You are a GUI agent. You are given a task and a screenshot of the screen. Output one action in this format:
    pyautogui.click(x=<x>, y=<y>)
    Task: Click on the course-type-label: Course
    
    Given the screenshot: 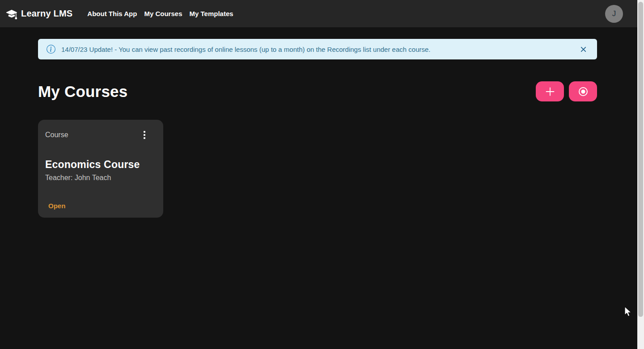 What is the action you would take?
    pyautogui.click(x=57, y=135)
    